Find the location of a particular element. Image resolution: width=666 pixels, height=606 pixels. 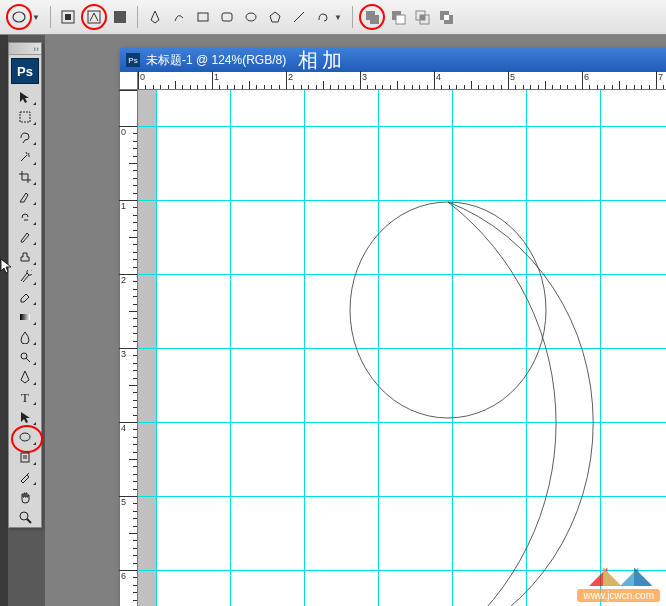

add-to-shape-icon is located at coordinates (372, 17).